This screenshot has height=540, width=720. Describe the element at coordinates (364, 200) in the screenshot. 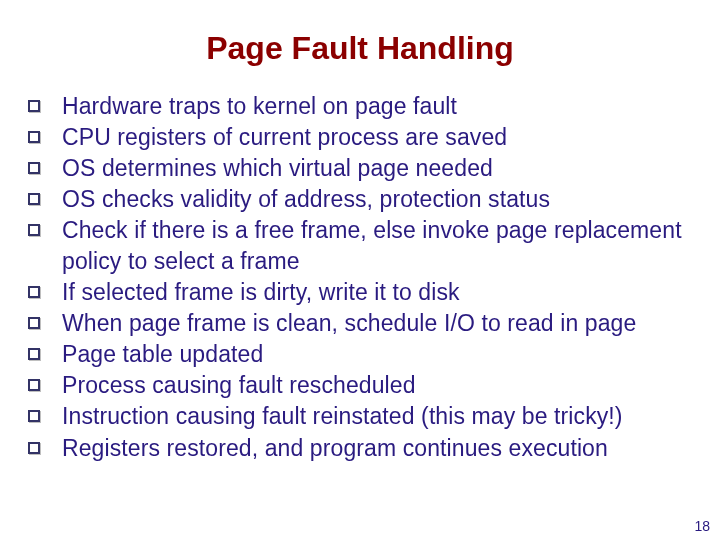

I see `list-item: OS checks validity of address, protectio…` at that location.